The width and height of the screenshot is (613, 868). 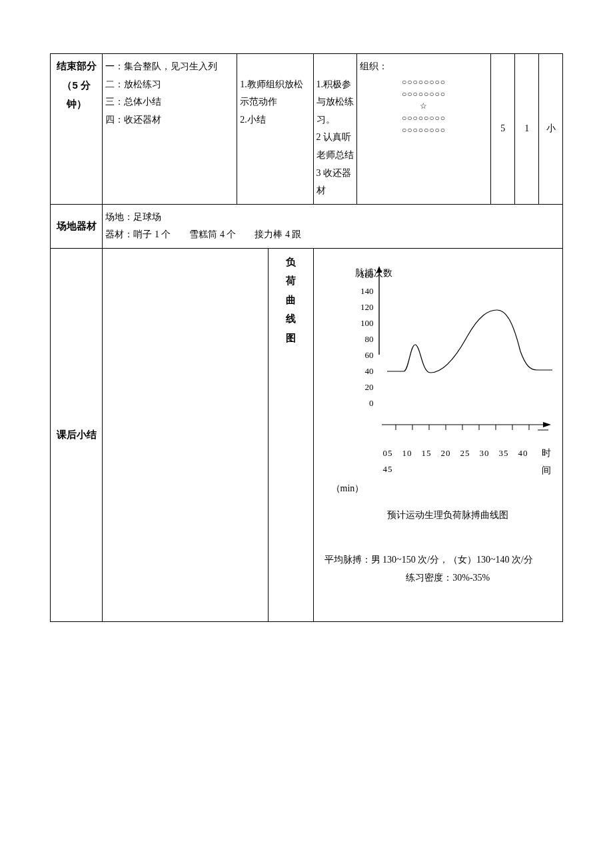 I want to click on avg-pulse-text: 平均脉搏：男 130~150 次/分，（女）130~140 次/分, so click(x=441, y=560).